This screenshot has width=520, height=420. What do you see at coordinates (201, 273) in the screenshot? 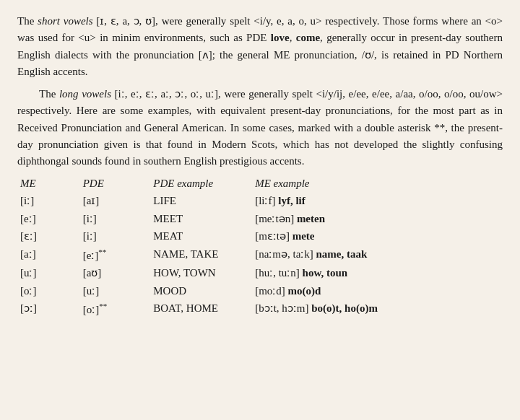
I see `cell-pde-example: HOW, TOWN` at bounding box center [201, 273].